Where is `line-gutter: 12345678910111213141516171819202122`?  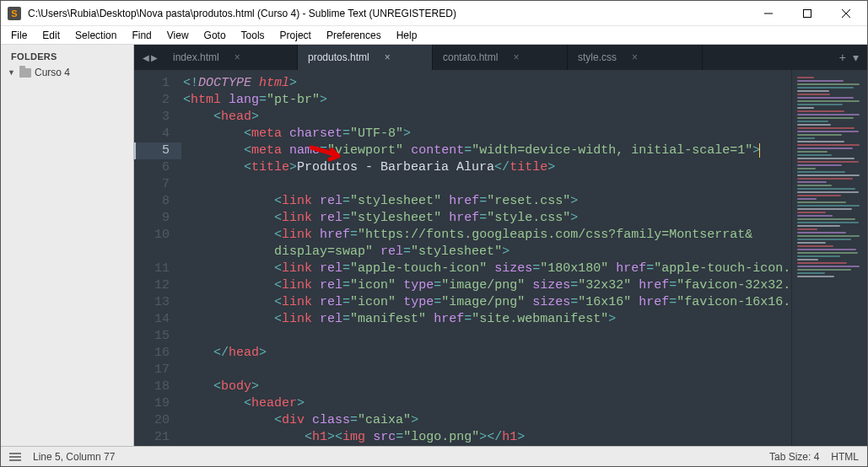 line-gutter: 12345678910111213141516171819202122 is located at coordinates (158, 258).